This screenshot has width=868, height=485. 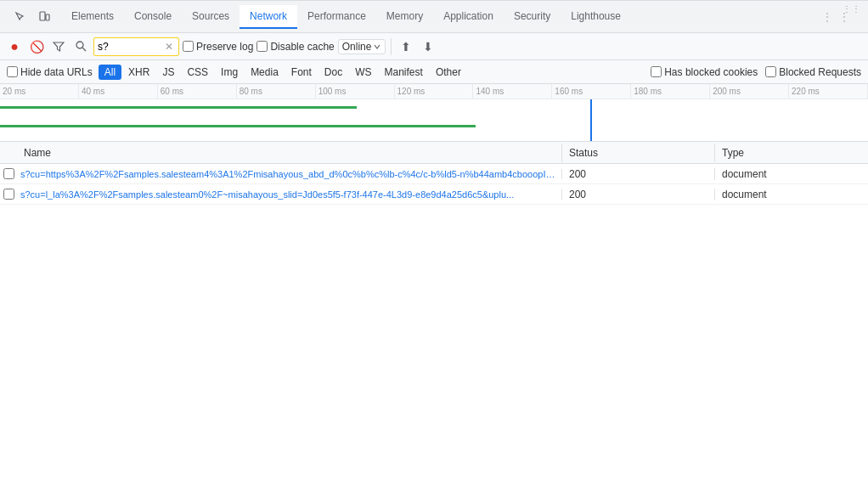 What do you see at coordinates (591, 92) in the screenshot?
I see `tick-160ms: 160 ms` at bounding box center [591, 92].